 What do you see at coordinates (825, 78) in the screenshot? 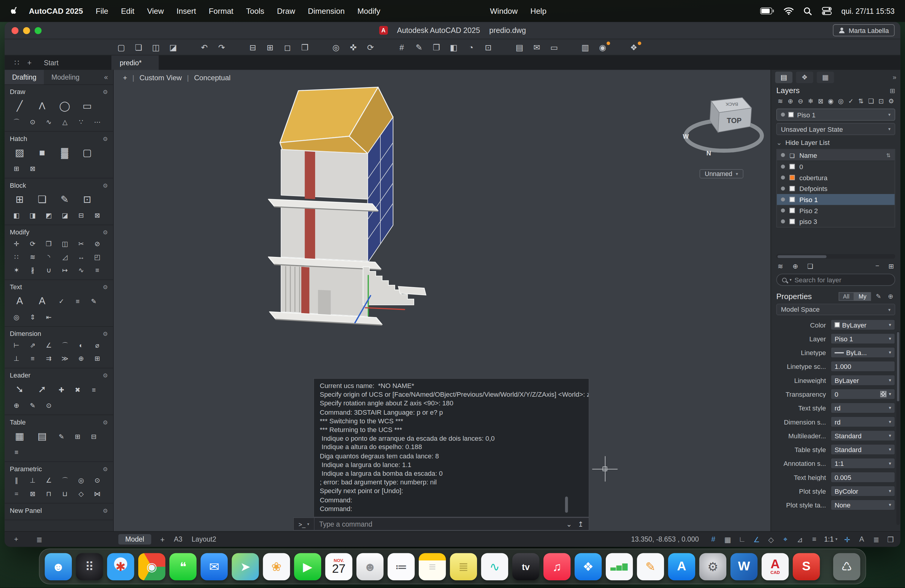
I see `sheets-palette-tab: ▦` at bounding box center [825, 78].